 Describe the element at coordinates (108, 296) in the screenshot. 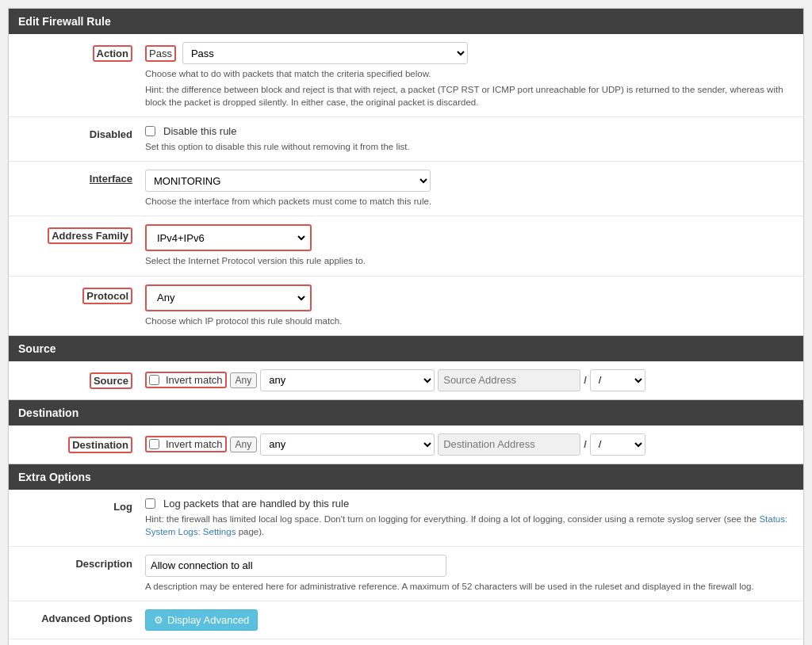

I see `protocol-highlight: Protocol` at that location.